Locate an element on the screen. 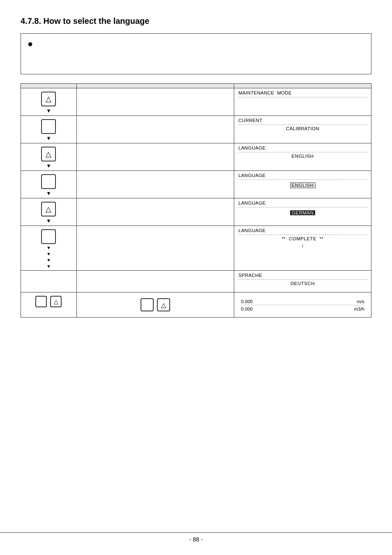 The height and width of the screenshot is (555, 392). reading-value-2: 0.000 is located at coordinates (247, 309).